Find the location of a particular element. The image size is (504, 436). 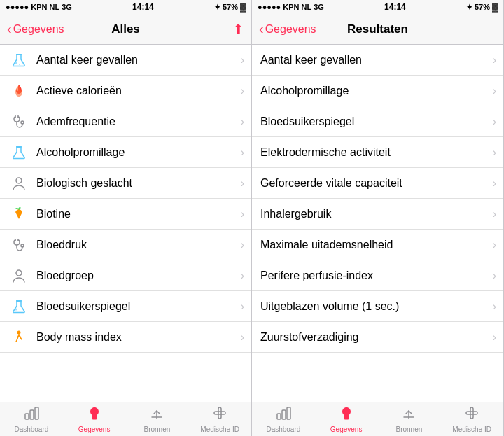

right-list-item-9: Zuurstofverzadiging › is located at coordinates (378, 337).